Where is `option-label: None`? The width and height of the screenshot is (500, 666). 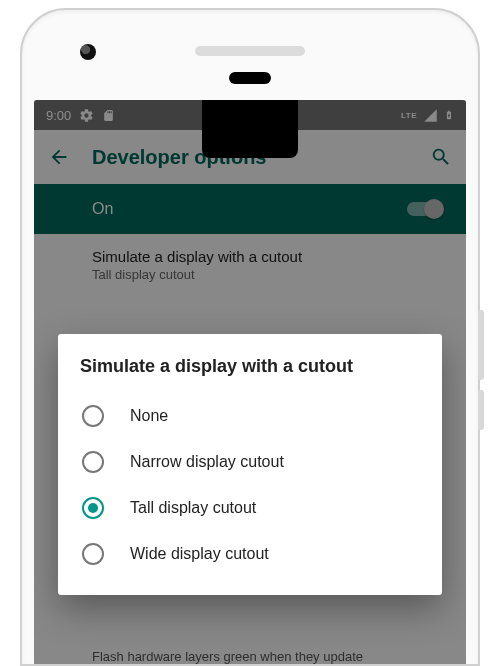
option-label: None is located at coordinates (149, 416).